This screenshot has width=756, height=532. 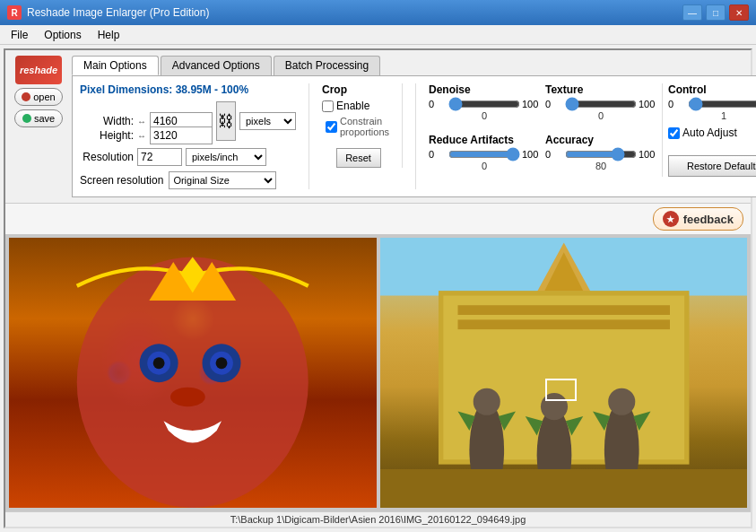 What do you see at coordinates (39, 97) in the screenshot?
I see `open-button: open` at bounding box center [39, 97].